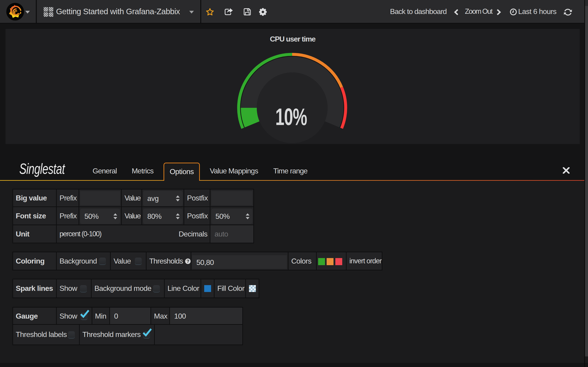  I want to click on svg-text: 10%, so click(291, 117).